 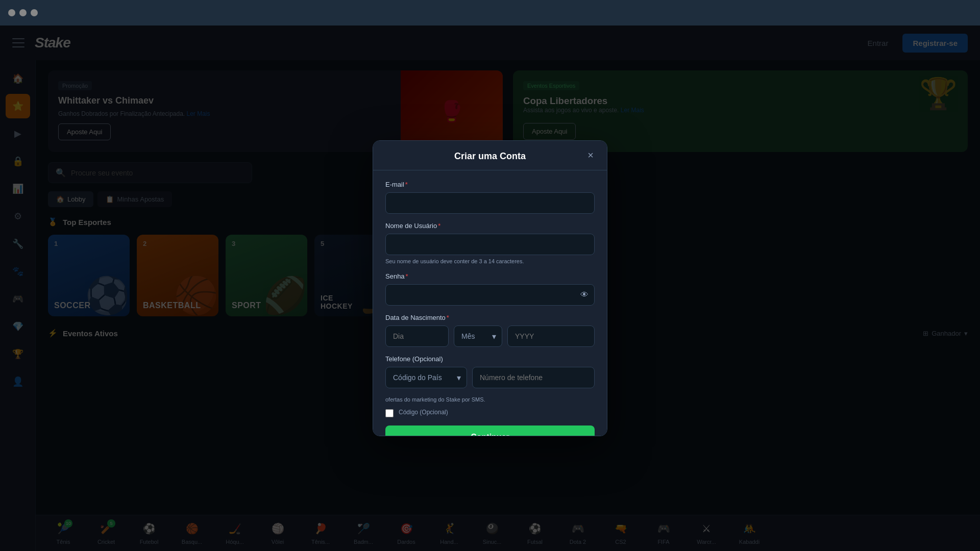 What do you see at coordinates (490, 156) in the screenshot?
I see `modal-header: Criar uma Conta ×` at bounding box center [490, 156].